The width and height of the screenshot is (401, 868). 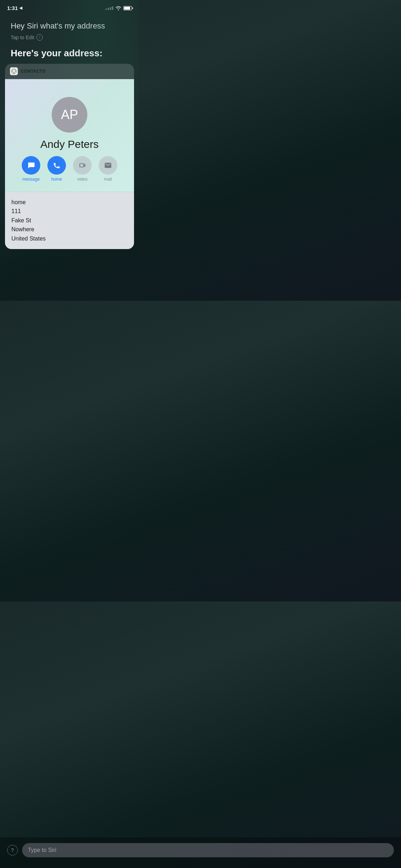 What do you see at coordinates (14, 71) in the screenshot?
I see `contacts-app-icon-inner` at bounding box center [14, 71].